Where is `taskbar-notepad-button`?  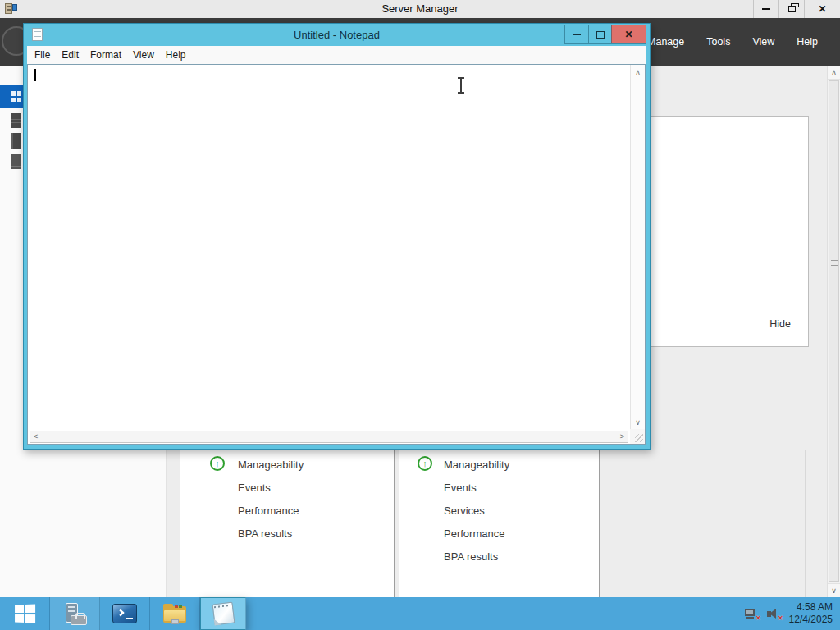
taskbar-notepad-button is located at coordinates (223, 614).